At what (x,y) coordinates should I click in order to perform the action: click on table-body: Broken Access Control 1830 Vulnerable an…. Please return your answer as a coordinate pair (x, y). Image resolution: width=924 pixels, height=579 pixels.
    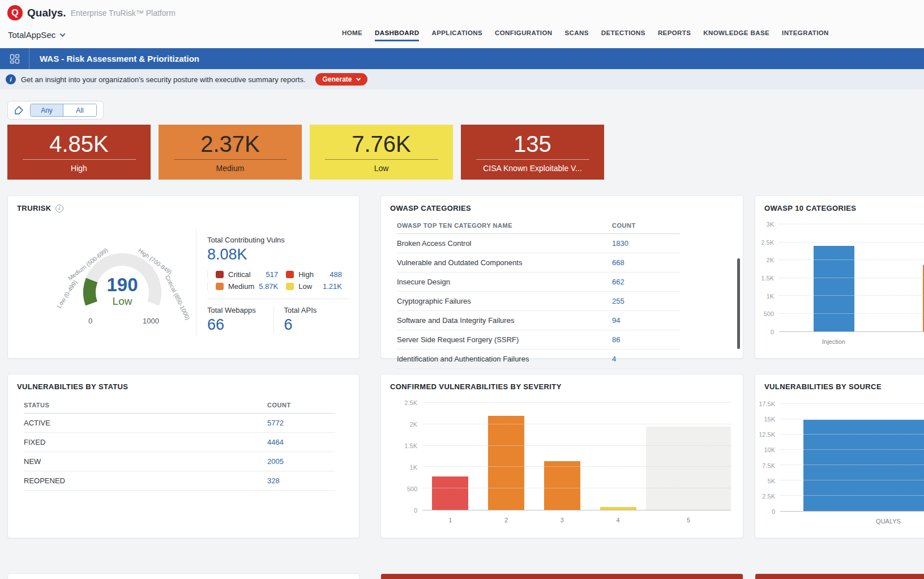
    Looking at the image, I should click on (538, 301).